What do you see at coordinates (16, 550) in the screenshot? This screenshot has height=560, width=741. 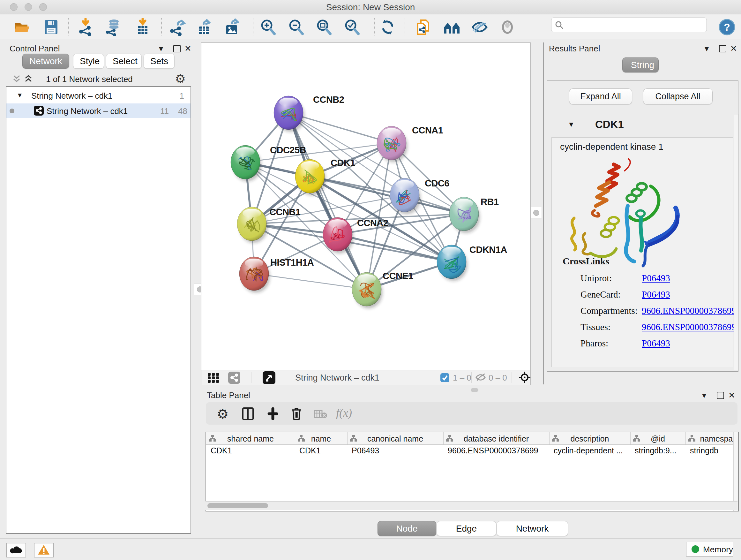 I see `cloud-status-button` at bounding box center [16, 550].